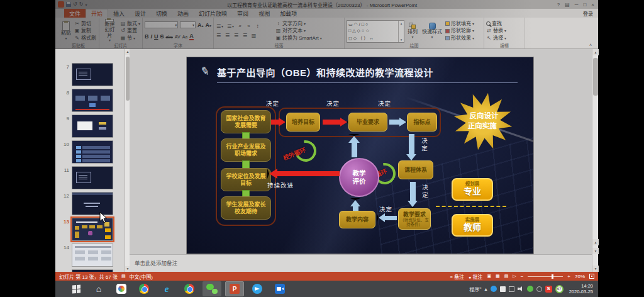 The image size is (644, 297). Describe the element at coordinates (588, 13) in the screenshot. I see `sign-in-link: 登录` at that location.